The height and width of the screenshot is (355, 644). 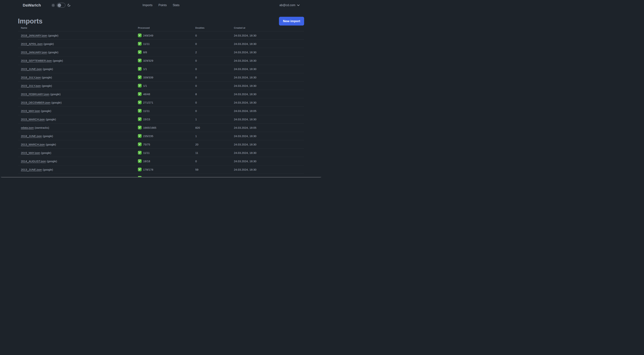 I want to click on chevron-down-icon, so click(x=298, y=5).